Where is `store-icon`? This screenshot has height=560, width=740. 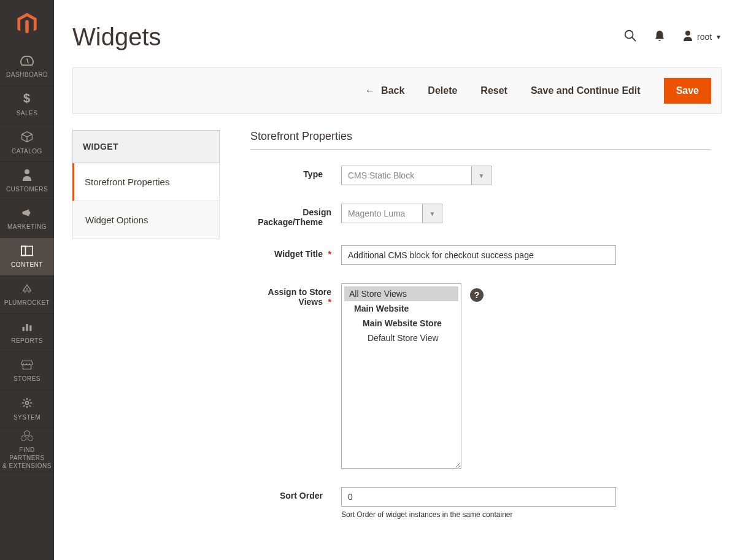 store-icon is located at coordinates (27, 366).